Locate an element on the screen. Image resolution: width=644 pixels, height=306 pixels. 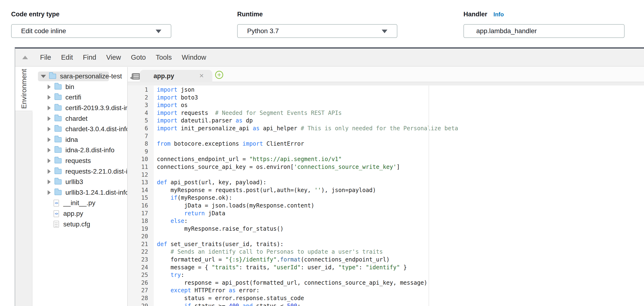
line-number: 14 is located at coordinates (138, 191).